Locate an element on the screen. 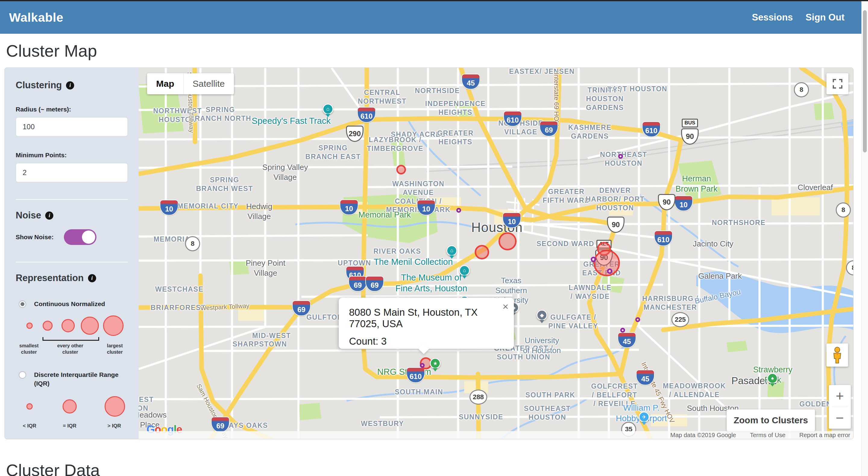  map-data-attribution: Map data ©2019 Google is located at coordinates (703, 435).